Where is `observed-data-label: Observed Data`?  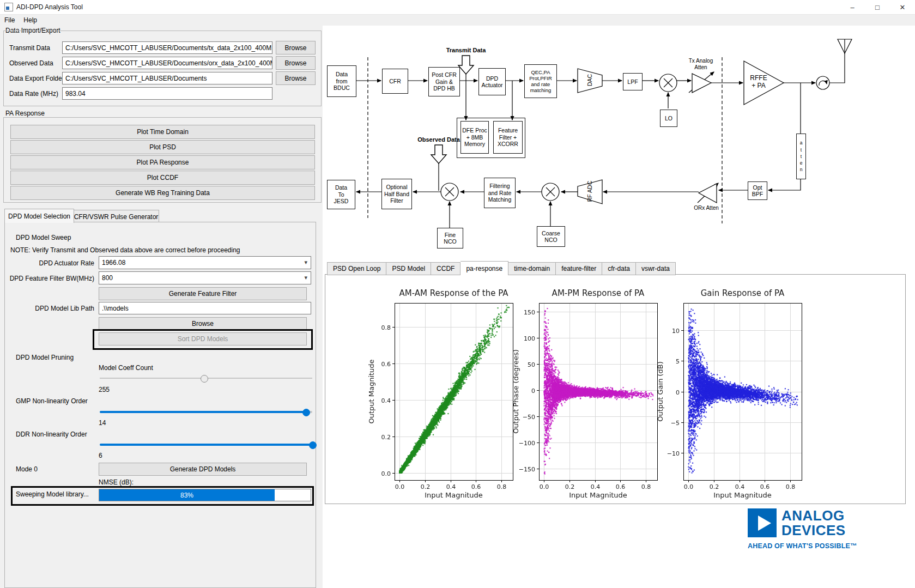 observed-data-label: Observed Data is located at coordinates (32, 63).